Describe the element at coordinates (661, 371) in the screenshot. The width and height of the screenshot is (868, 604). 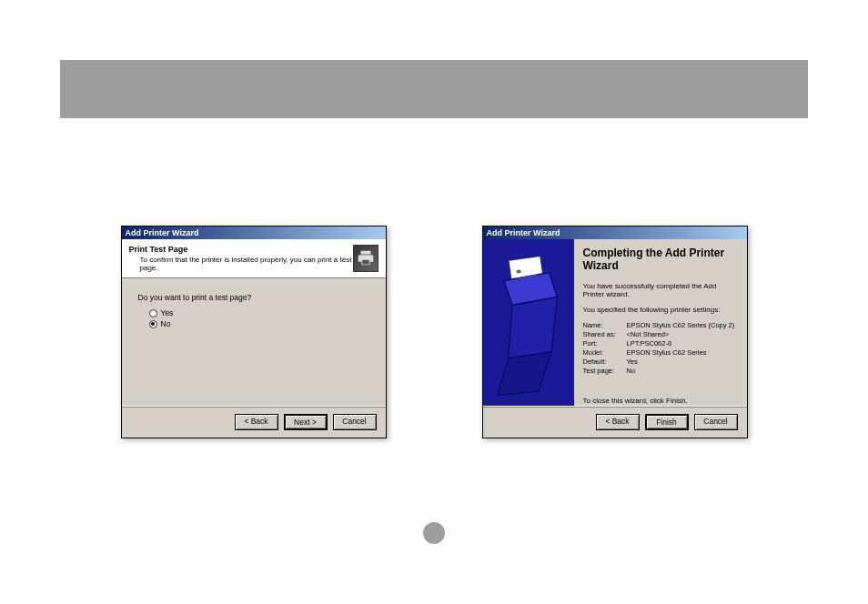
I see `setting-testpage: Test page: No` at that location.